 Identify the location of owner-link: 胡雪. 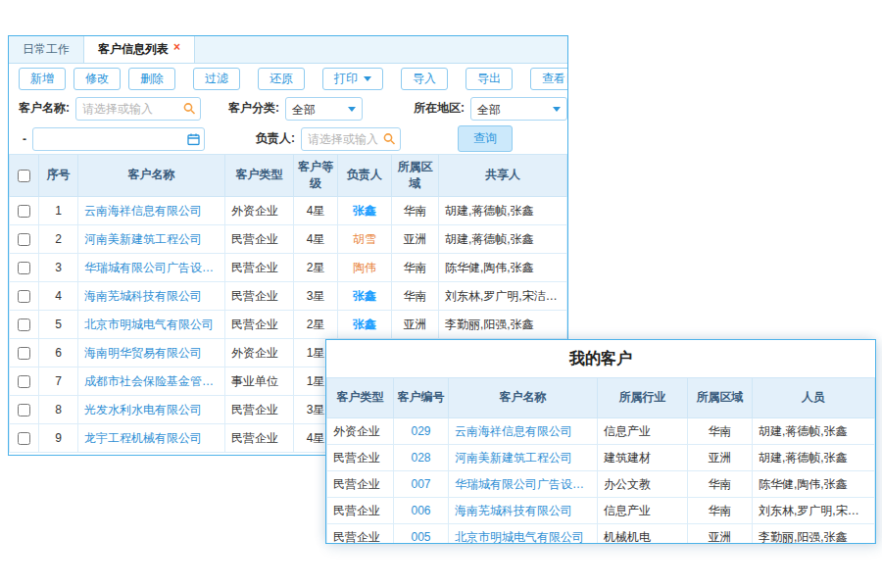
(365, 239).